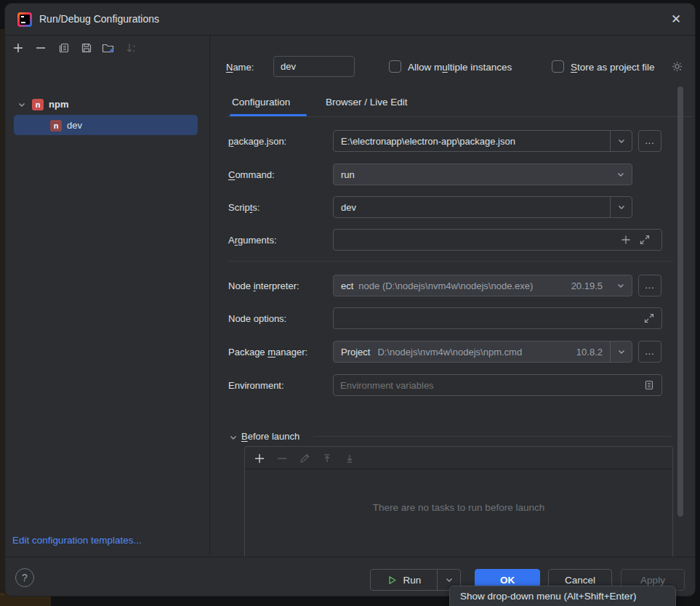 The height and width of the screenshot is (606, 700). Describe the element at coordinates (613, 67) in the screenshot. I see `store-as-project-file-label: Store as project file` at that location.